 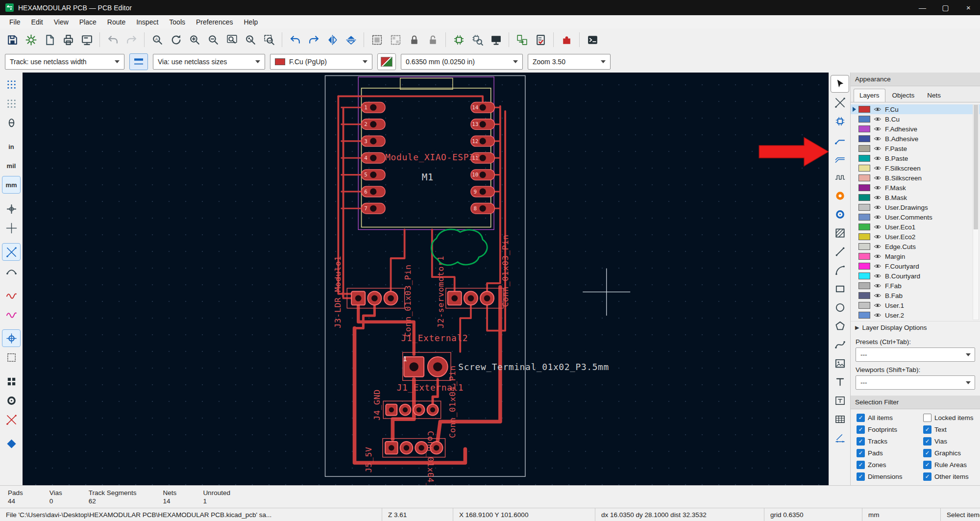 What do you see at coordinates (915, 227) in the screenshot?
I see `layer-row-user-eco1: User.Eco1` at bounding box center [915, 227].